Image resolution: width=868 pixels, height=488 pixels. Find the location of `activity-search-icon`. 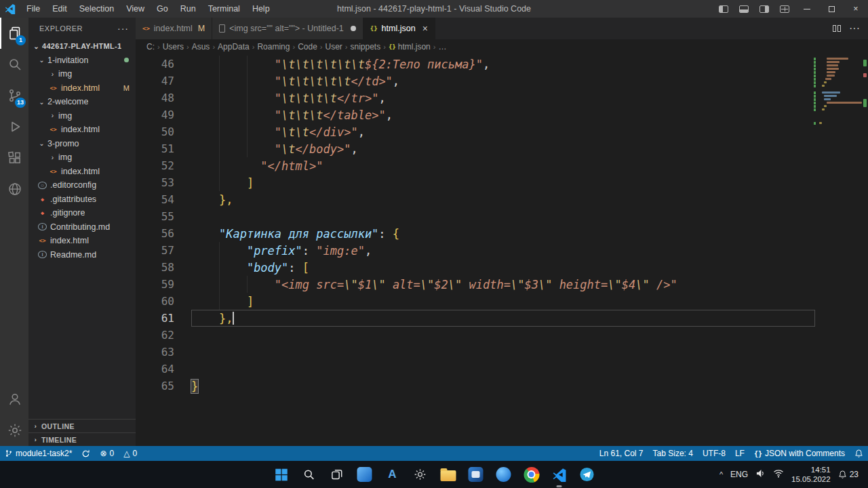

activity-search-icon is located at coordinates (14, 64).